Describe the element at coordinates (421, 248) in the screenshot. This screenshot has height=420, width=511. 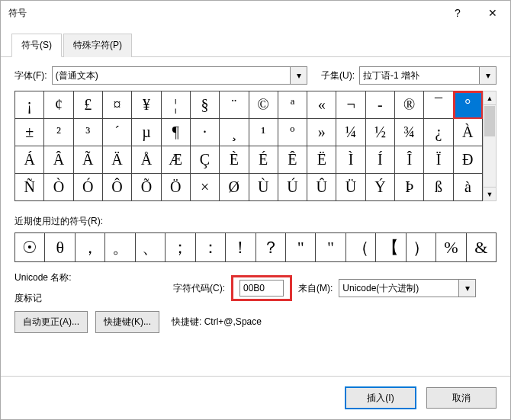
I see `recent-symbol-cell: ）` at that location.